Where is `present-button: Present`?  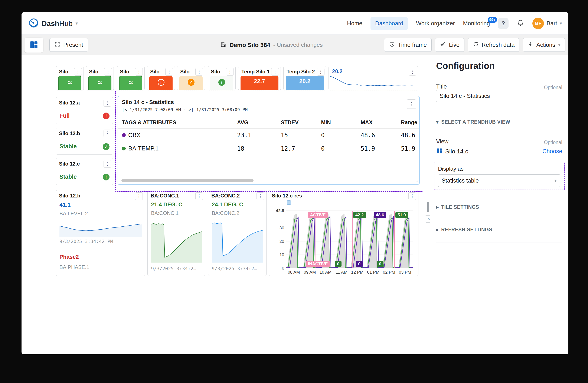
present-button: Present is located at coordinates (69, 45).